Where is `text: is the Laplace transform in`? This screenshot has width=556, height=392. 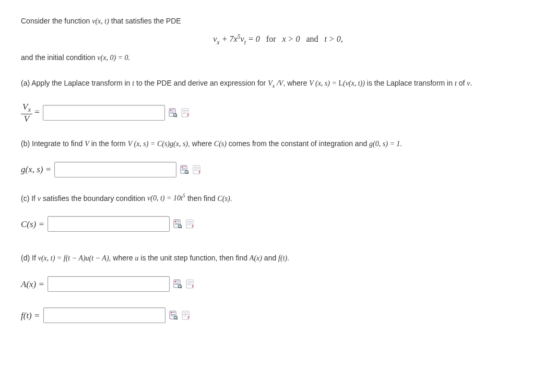
text: is the Laplace transform in is located at coordinates (410, 83).